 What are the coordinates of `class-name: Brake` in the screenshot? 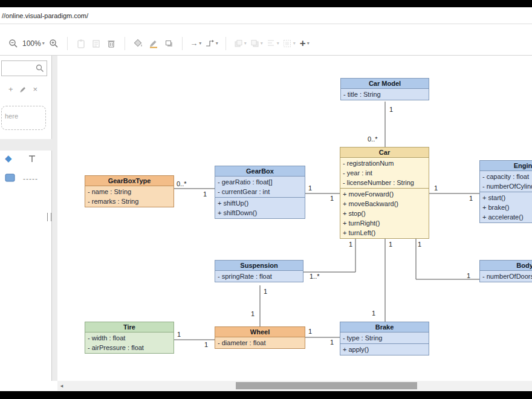 It's located at (384, 328).